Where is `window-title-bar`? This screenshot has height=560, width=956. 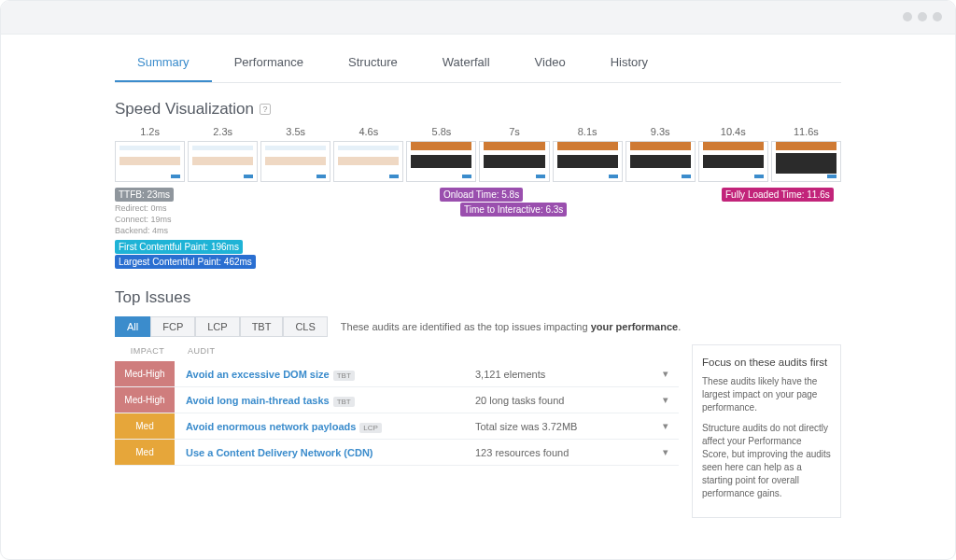 window-title-bar is located at coordinates (478, 18).